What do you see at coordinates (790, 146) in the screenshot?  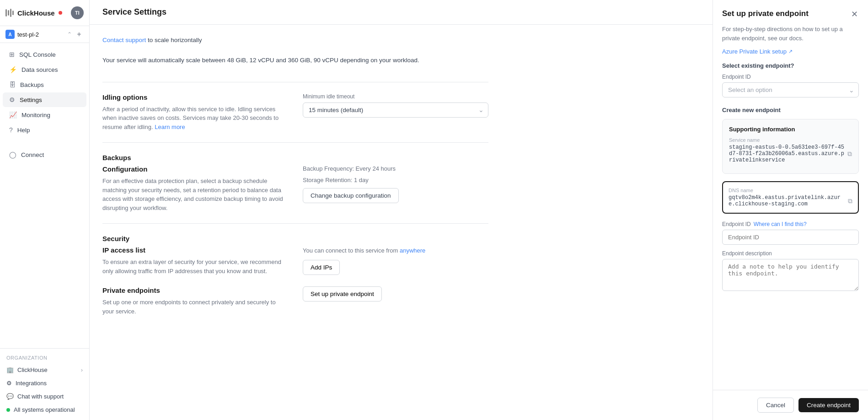 I see `supporting-info-box: Supporting information Service name stag…` at bounding box center [790, 146].